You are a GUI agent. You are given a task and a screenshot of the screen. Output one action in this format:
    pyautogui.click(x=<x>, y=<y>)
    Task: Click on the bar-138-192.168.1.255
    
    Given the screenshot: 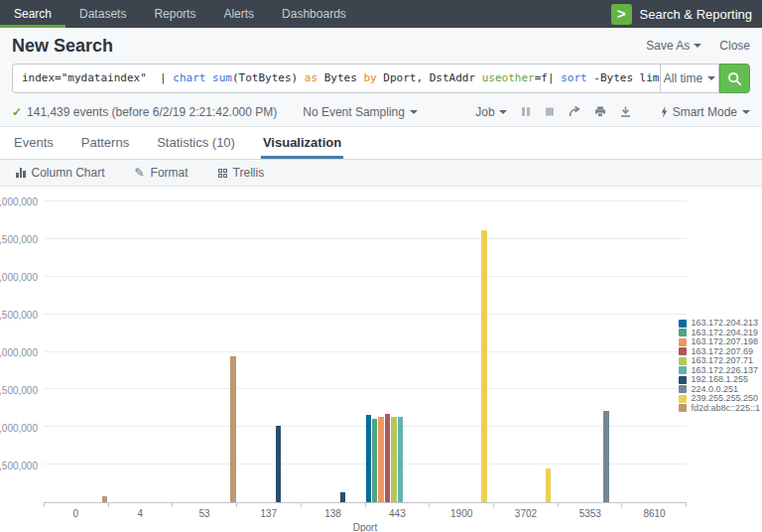 What is the action you would take?
    pyautogui.click(x=343, y=497)
    